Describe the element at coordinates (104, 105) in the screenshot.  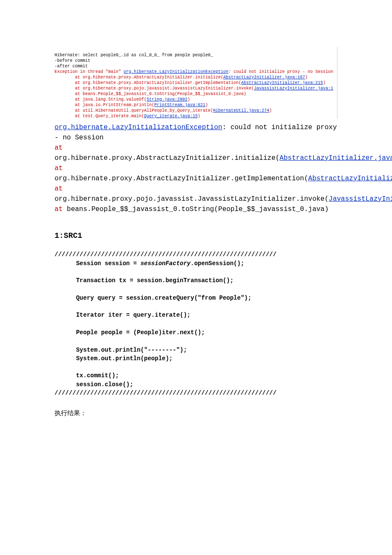
I see `console-line: at java.io.PrintStream.println(` at that location.